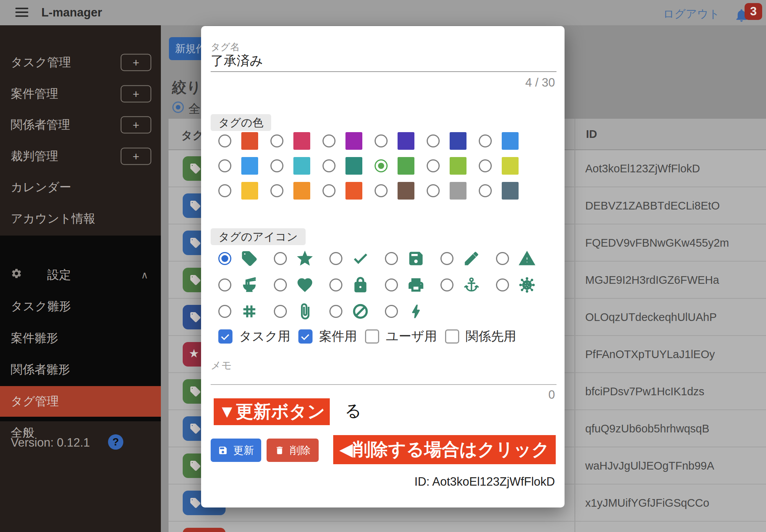  Describe the element at coordinates (691, 14) in the screenshot. I see `logout-link: ログアウト` at that location.